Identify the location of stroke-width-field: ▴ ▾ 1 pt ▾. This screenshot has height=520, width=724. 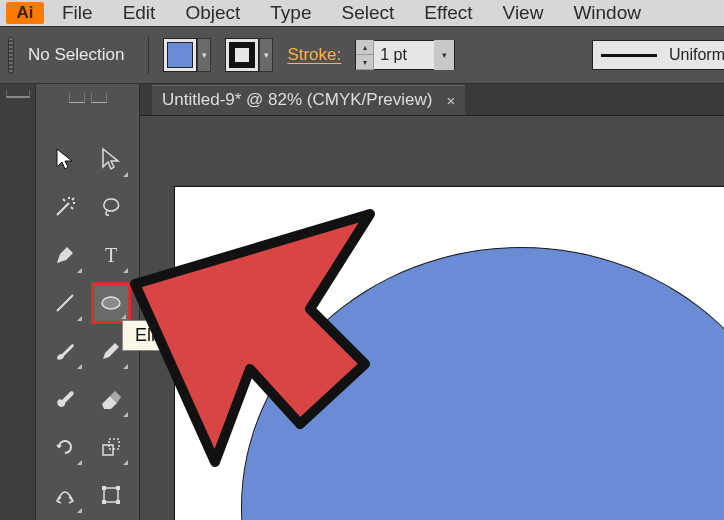
(405, 55).